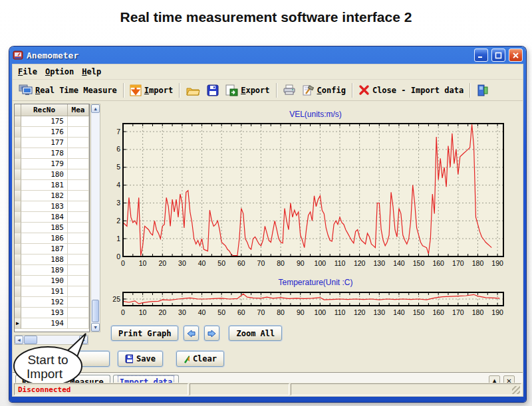  What do you see at coordinates (45, 281) in the screenshot?
I see `recno-cell: 190` at bounding box center [45, 281].